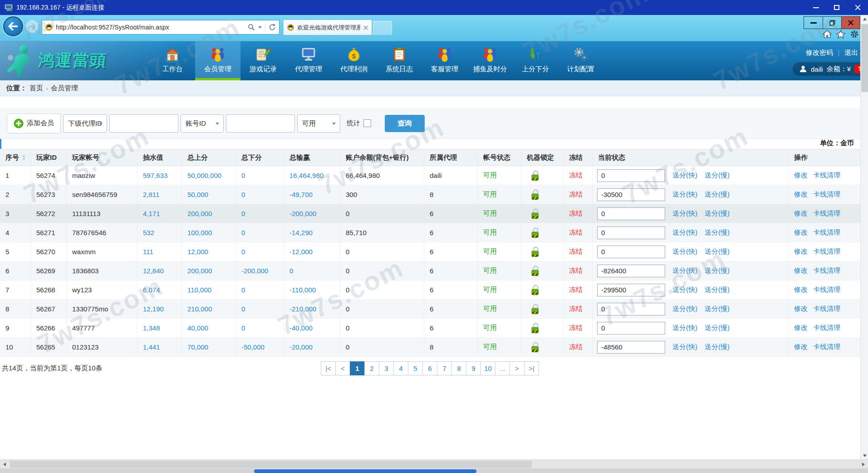 Image resolution: width=868 pixels, height=473 pixels. What do you see at coordinates (36, 88) in the screenshot?
I see `breadcrumb-home-link: 首页` at bounding box center [36, 88].